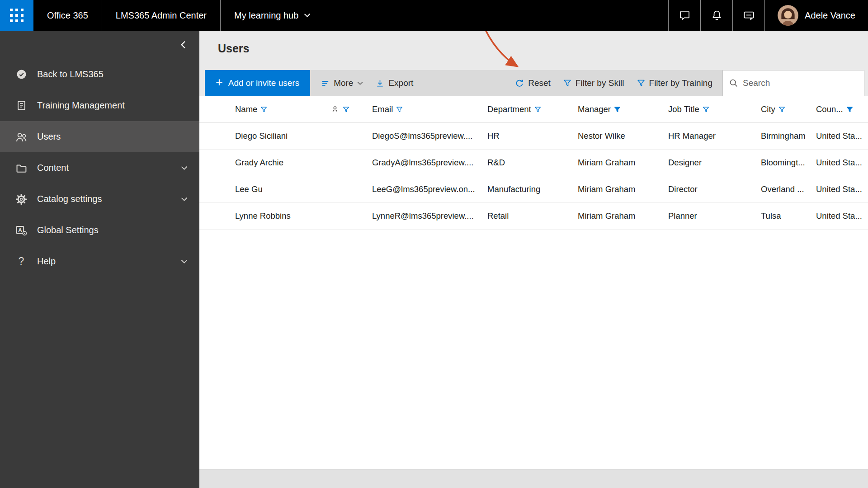 This screenshot has height=488, width=868. I want to click on cell-manager: Nestor Wilke, so click(623, 136).